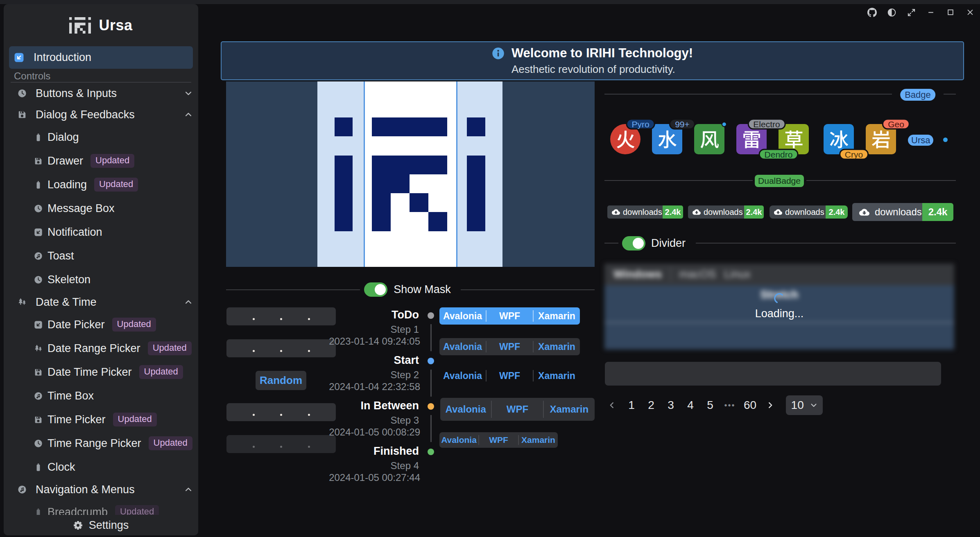 This screenshot has width=980, height=537. What do you see at coordinates (839, 139) in the screenshot?
I see `element-badge-6: Cryo` at bounding box center [839, 139].